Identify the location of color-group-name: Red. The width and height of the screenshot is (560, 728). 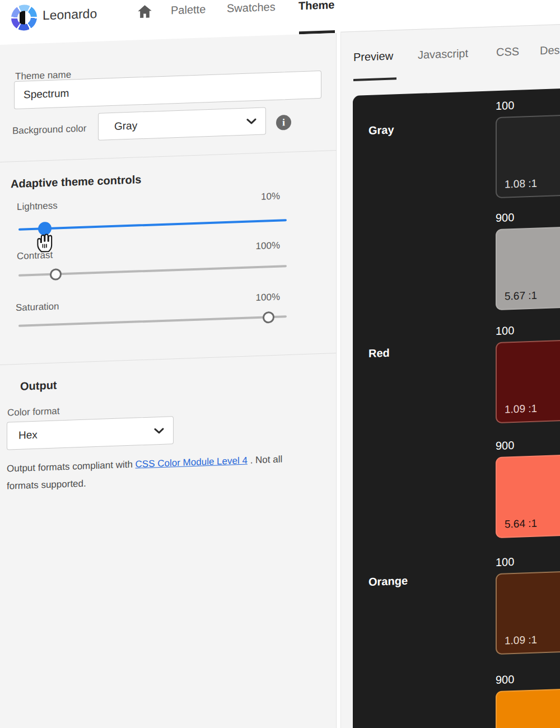
(379, 353).